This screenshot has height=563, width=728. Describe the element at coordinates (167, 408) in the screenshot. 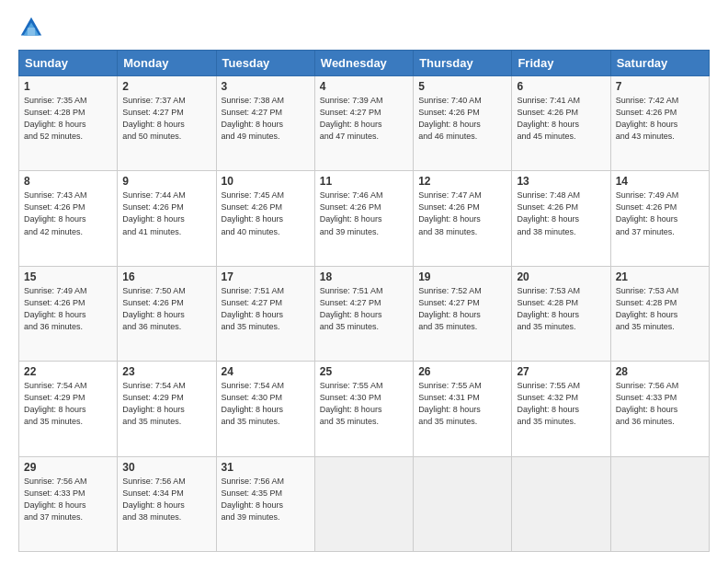

I see `calendar-cell: 23Sunrise: 7:54 AMSunset: 4:29 PMDayligh…` at that location.